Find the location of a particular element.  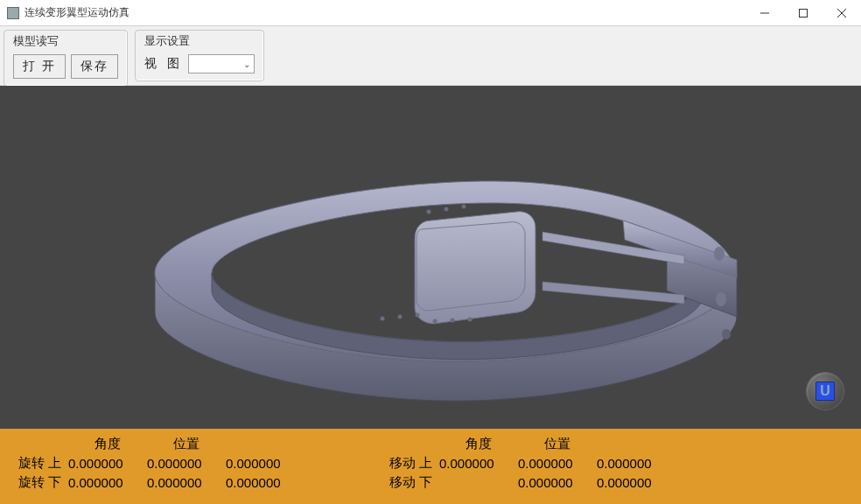

viewcube: U is located at coordinates (825, 391).